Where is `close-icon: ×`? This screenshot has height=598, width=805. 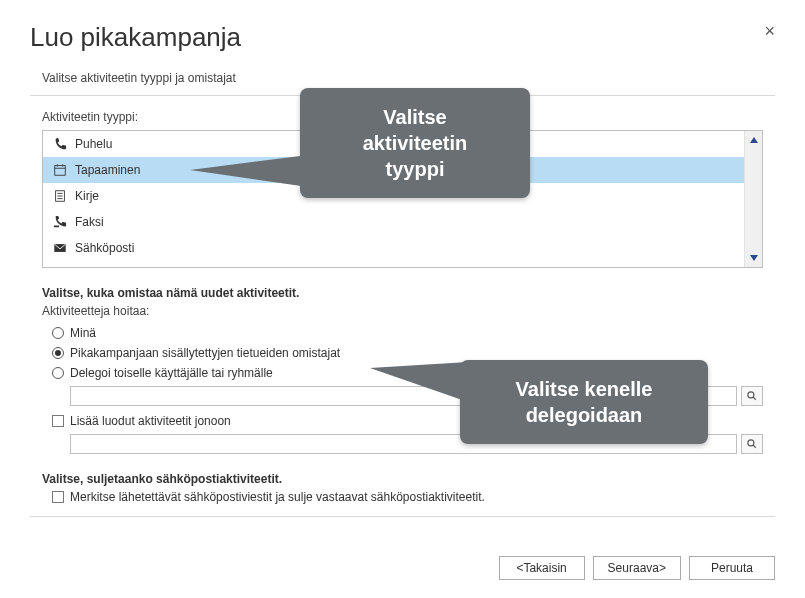 close-icon: × is located at coordinates (770, 31).